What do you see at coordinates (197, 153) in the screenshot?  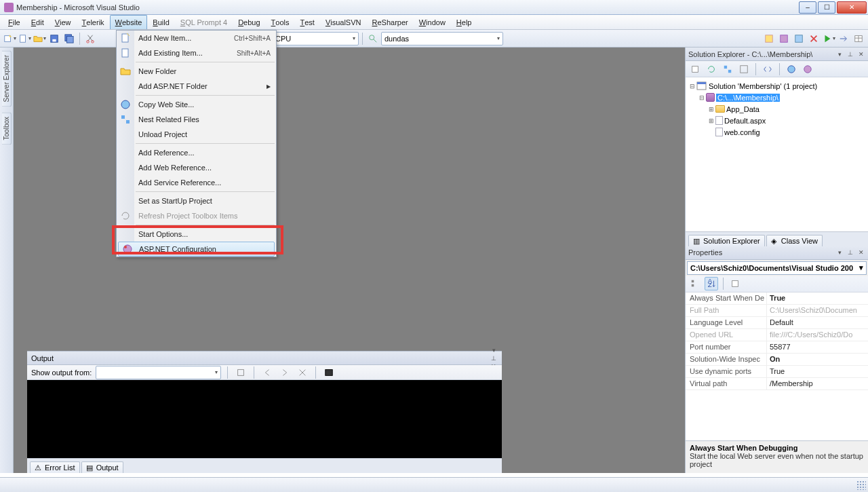 I see `menu-item-add-reference: Add Reference...` at bounding box center [197, 153].